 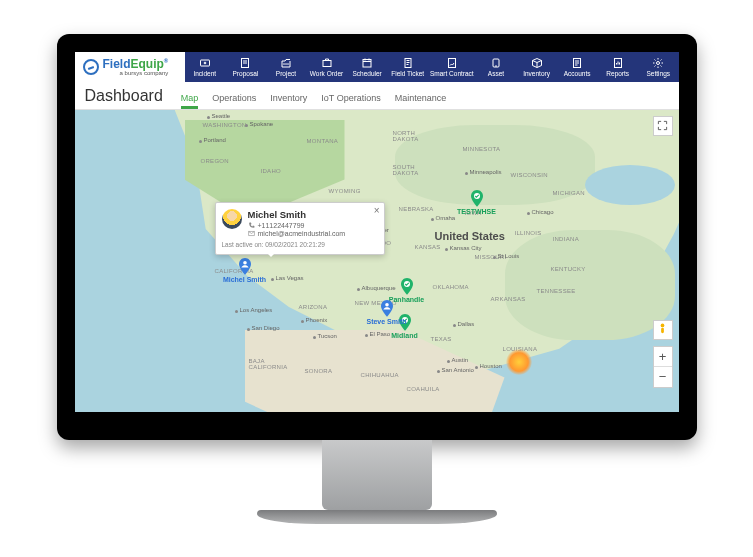 I want to click on nav-asset: Asset, so click(x=496, y=67).